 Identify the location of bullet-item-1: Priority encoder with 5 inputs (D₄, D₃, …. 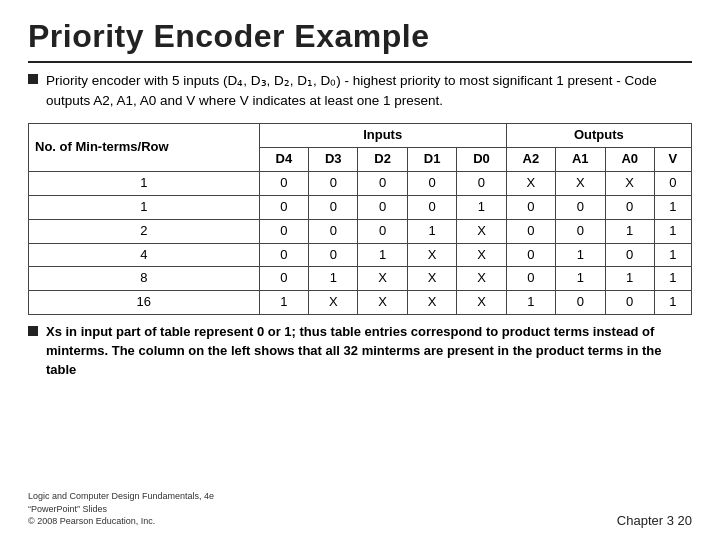
(360, 90).